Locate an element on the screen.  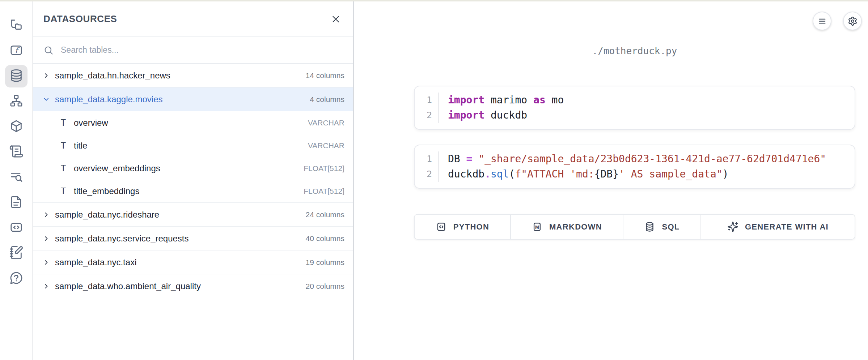
settings-button is located at coordinates (852, 21).